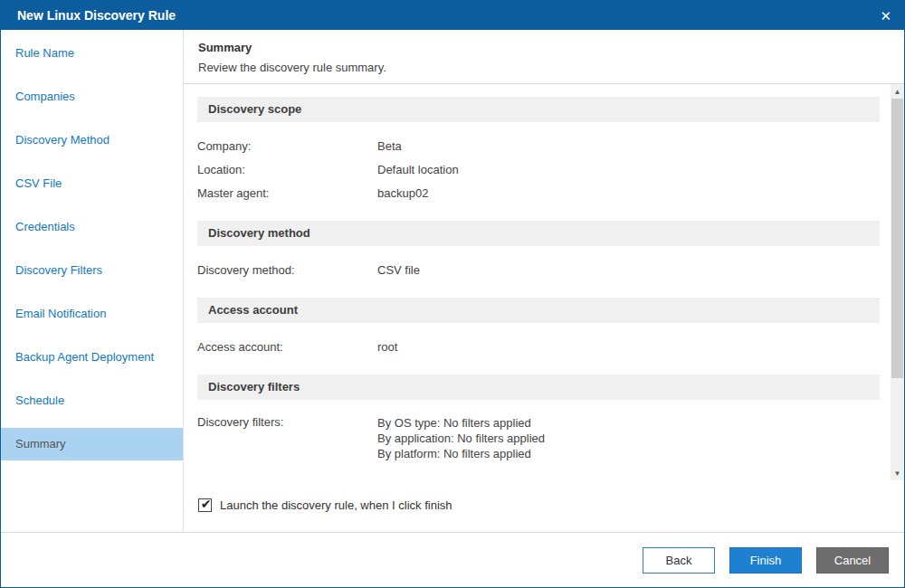  What do you see at coordinates (452, 15) in the screenshot?
I see `titlebar: New Linux Discovery Rule ✕` at bounding box center [452, 15].